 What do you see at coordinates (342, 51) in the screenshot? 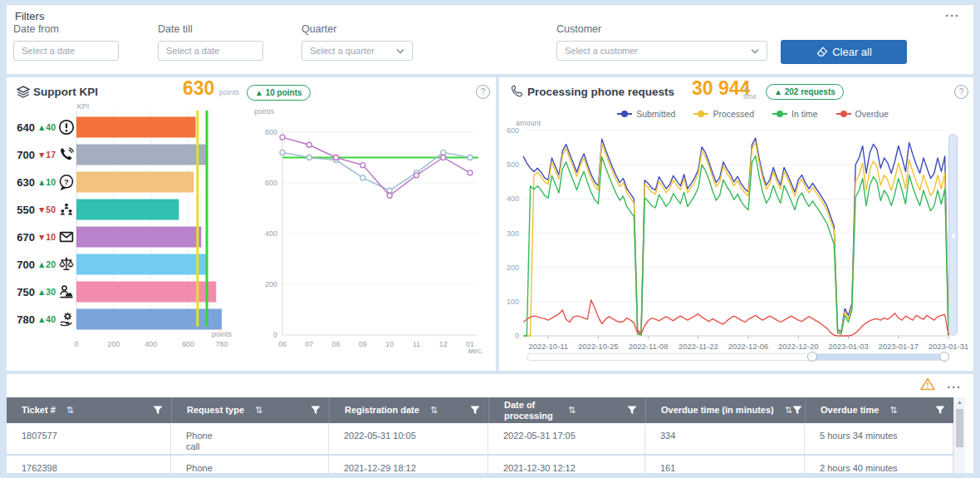
I see `quarter-placeholder: Select a quarter` at bounding box center [342, 51].